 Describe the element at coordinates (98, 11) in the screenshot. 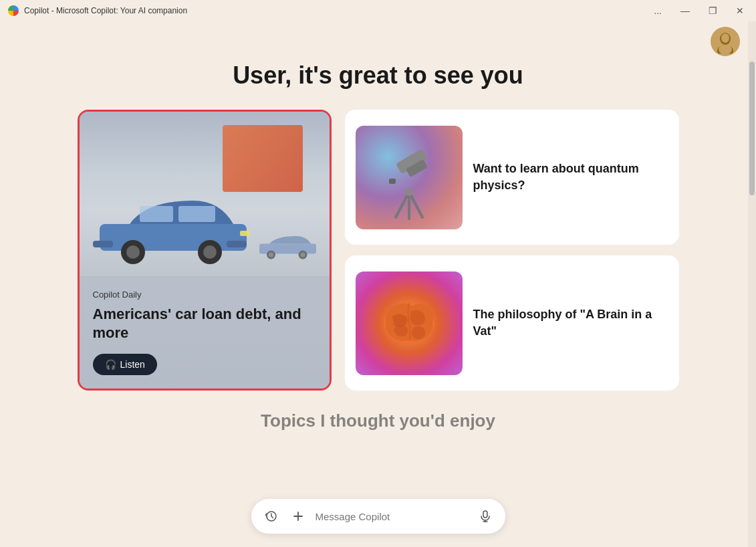

I see `titlebar-left: Copilot - Microsoft Copilot: Your AI com…` at that location.